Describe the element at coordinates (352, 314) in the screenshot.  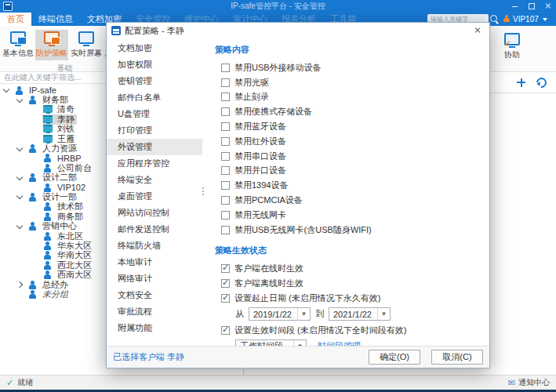
I see `date-range-row: 从 2019/1/22 到 2021/1/22` at that location.